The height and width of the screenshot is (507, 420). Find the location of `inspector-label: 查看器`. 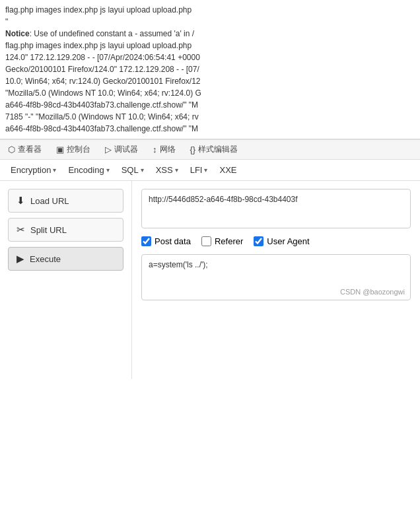

inspector-label: 查看器 is located at coordinates (30, 149).